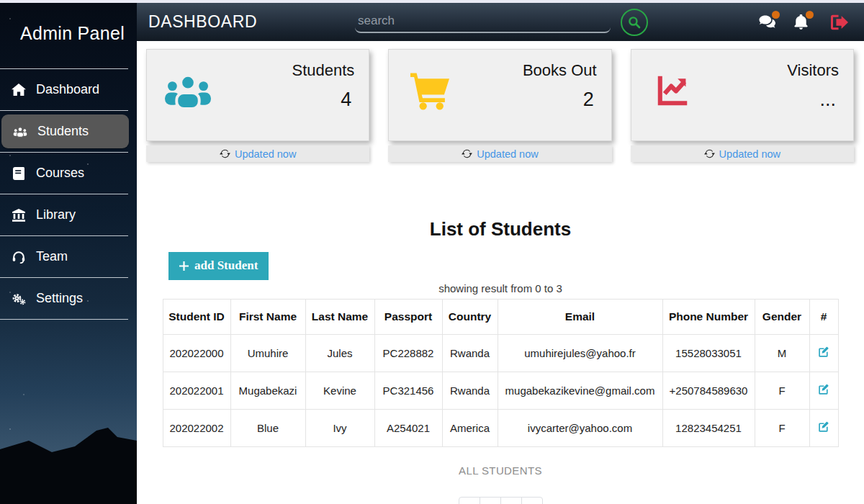  Describe the element at coordinates (469, 317) in the screenshot. I see `col-country: Country` at that location.